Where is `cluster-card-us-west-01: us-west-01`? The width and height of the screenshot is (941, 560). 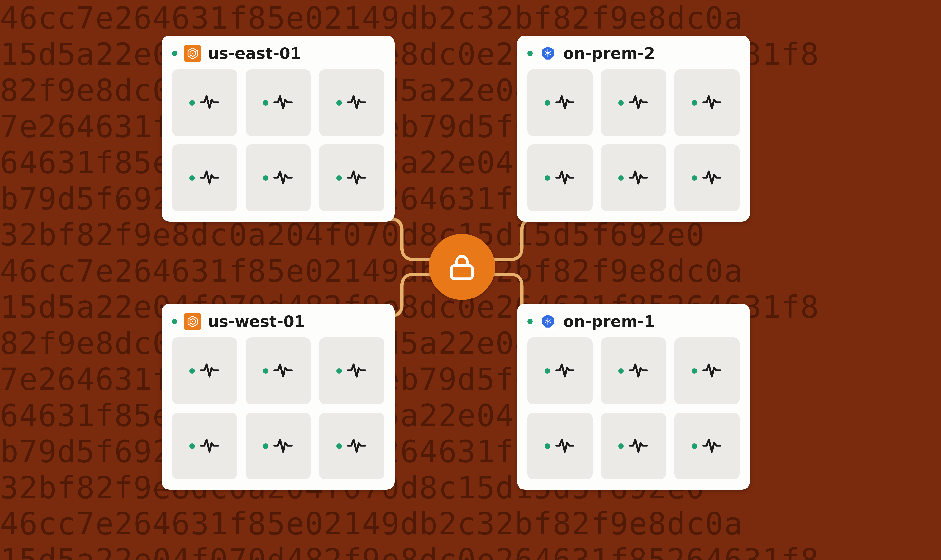 cluster-card-us-west-01: us-west-01 is located at coordinates (278, 397).